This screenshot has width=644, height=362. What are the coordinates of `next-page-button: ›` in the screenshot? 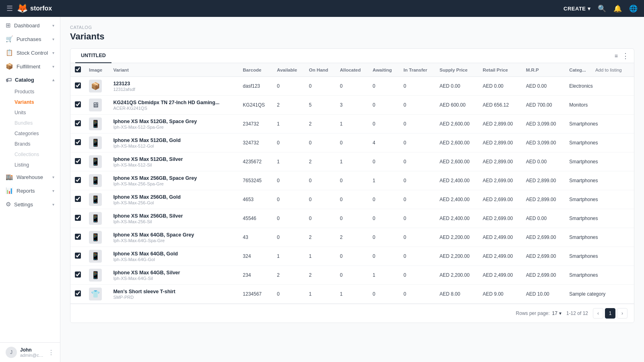 It's located at (622, 313).